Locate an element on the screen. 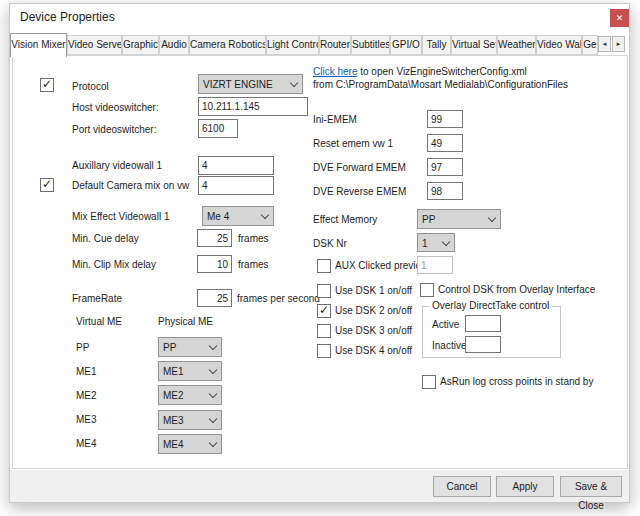 The height and width of the screenshot is (516, 640). ini-emem-label: Ini-EMEM is located at coordinates (335, 120).